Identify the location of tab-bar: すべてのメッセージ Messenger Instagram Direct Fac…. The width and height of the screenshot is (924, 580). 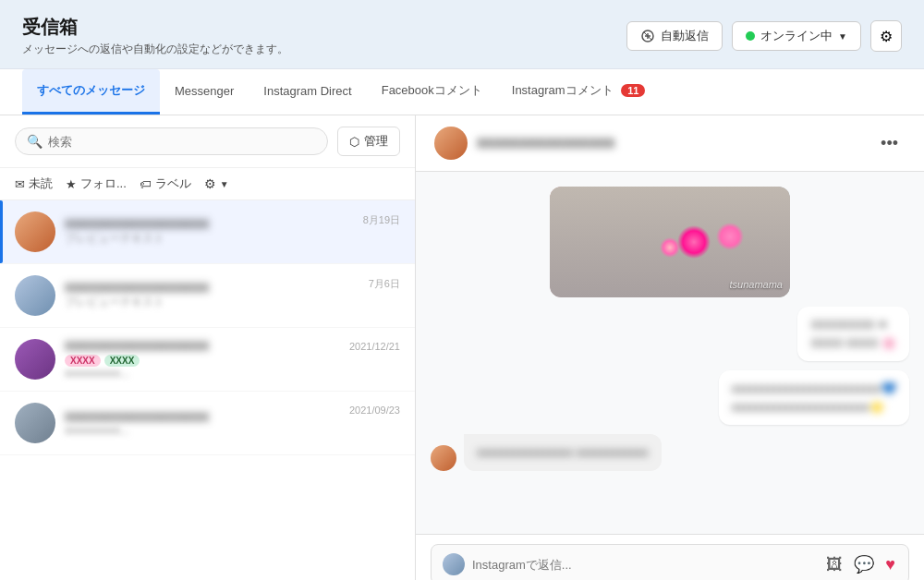
(462, 92).